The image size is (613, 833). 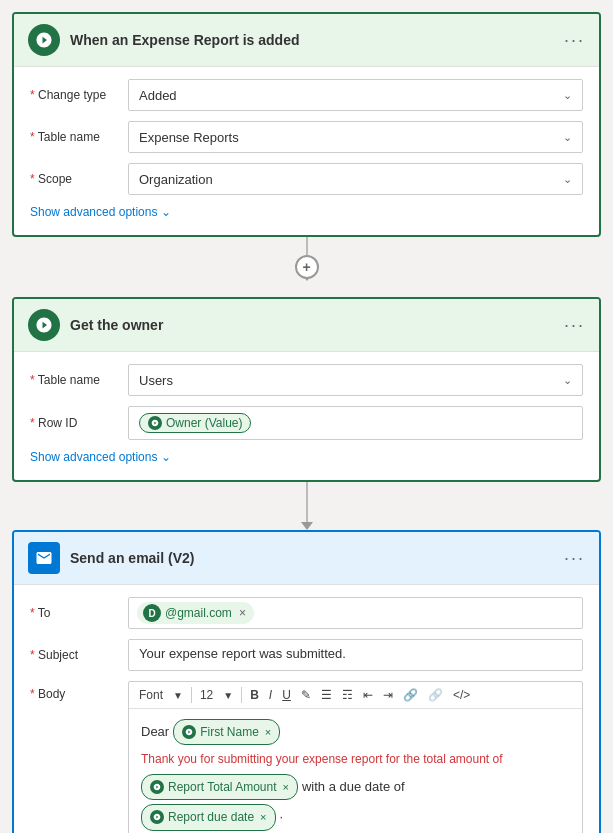 I want to click on bold-button: B, so click(x=254, y=695).